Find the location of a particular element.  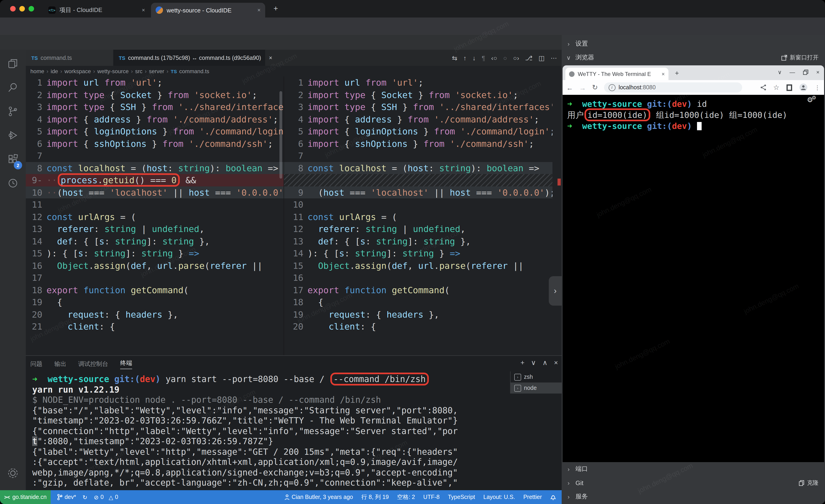

section-settings: › 设置 is located at coordinates (693, 44).